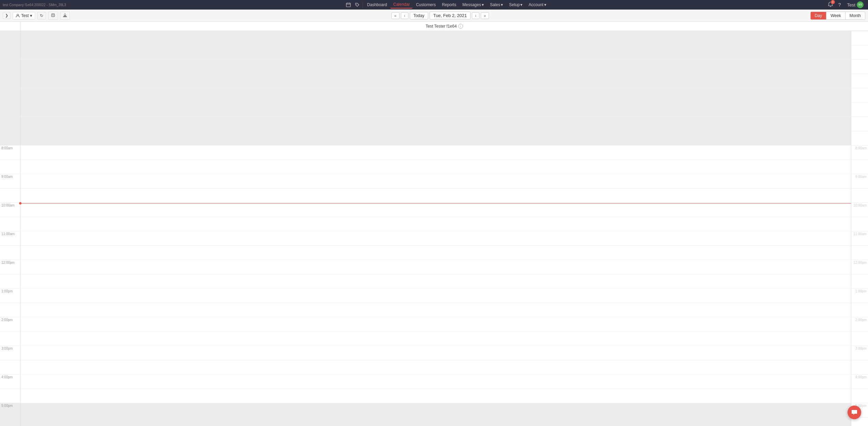 This screenshot has height=426, width=868. I want to click on prev-button: ‹, so click(405, 16).